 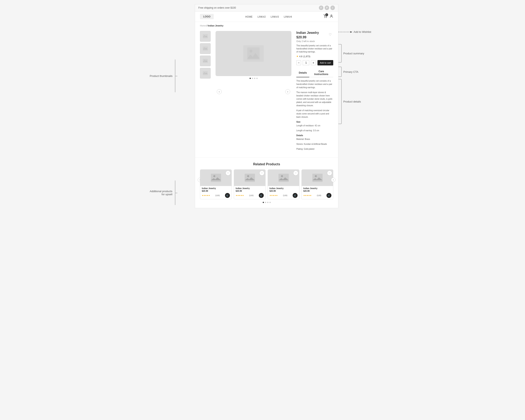 I want to click on facebook-icon: F, so click(x=321, y=8).